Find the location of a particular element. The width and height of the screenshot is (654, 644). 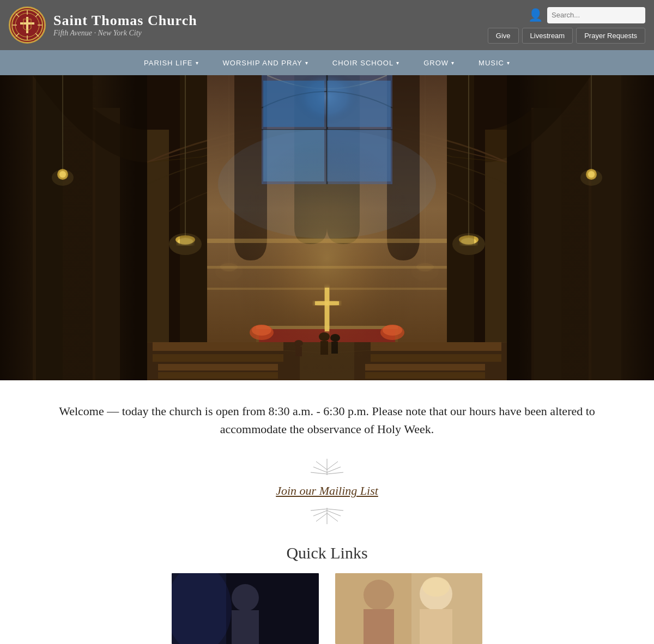

search-input is located at coordinates (596, 15).